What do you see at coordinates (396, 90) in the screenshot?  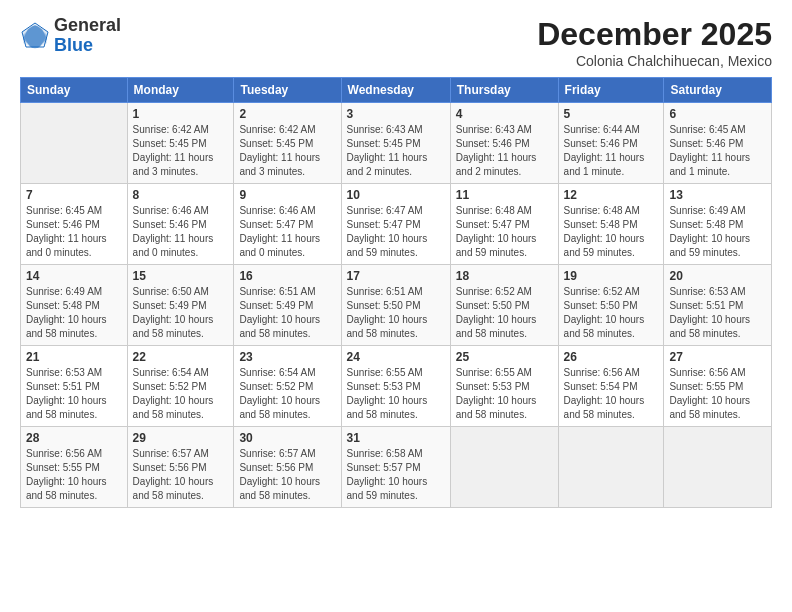 I see `weekday-header-row: SundayMondayTuesdayWednesdayThursdayFrid…` at bounding box center [396, 90].